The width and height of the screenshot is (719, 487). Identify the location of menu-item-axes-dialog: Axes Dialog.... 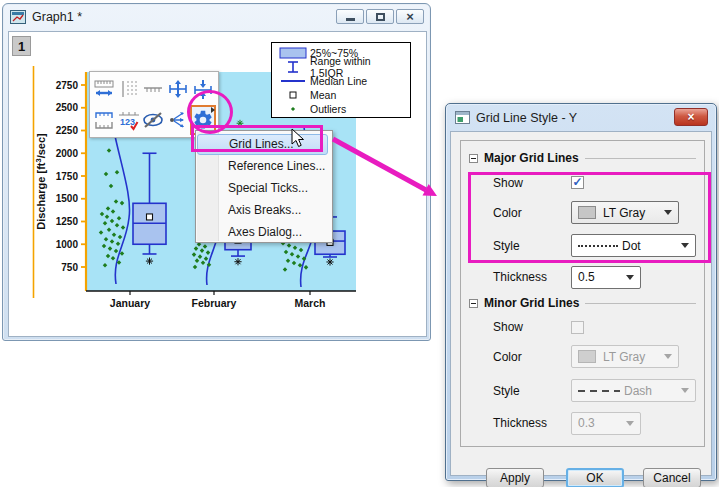
(262, 232).